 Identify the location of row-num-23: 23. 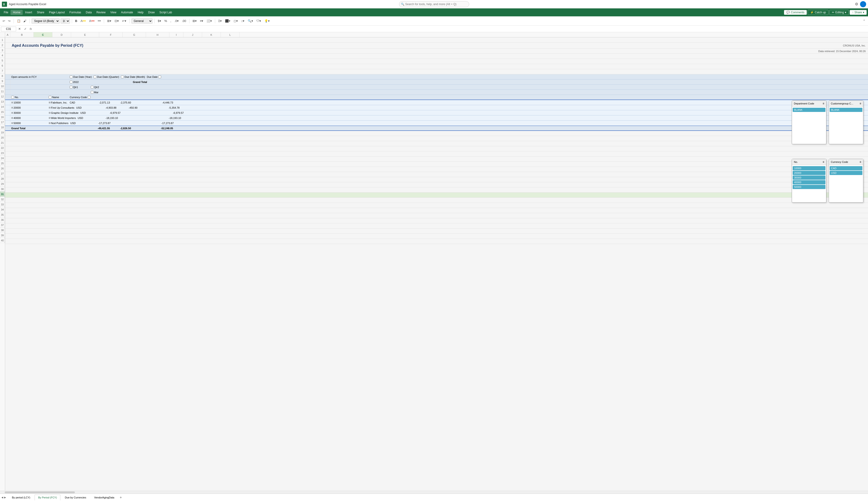
(2, 153).